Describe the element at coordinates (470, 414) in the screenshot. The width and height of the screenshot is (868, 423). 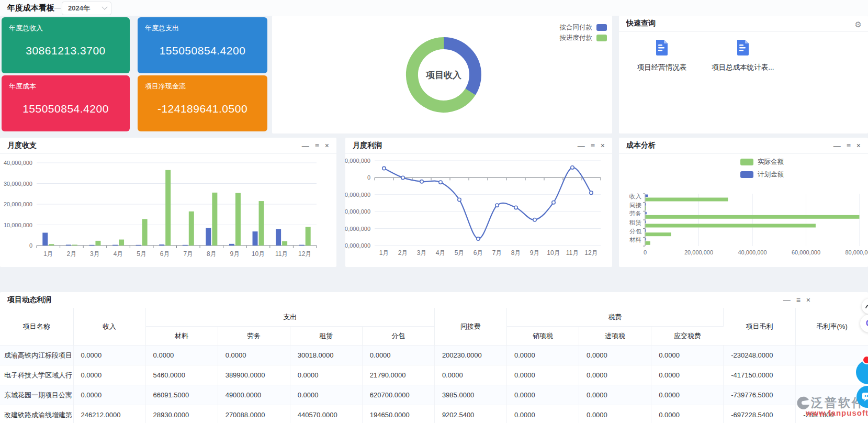
I see `value-cell: 9202.5400` at that location.